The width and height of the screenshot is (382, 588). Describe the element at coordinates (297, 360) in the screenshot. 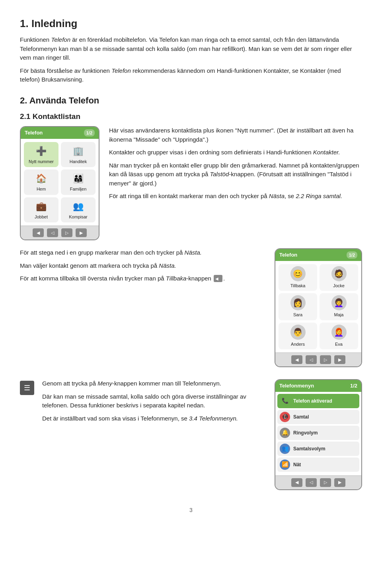

I see `phone2-nav-back: ◀` at that location.